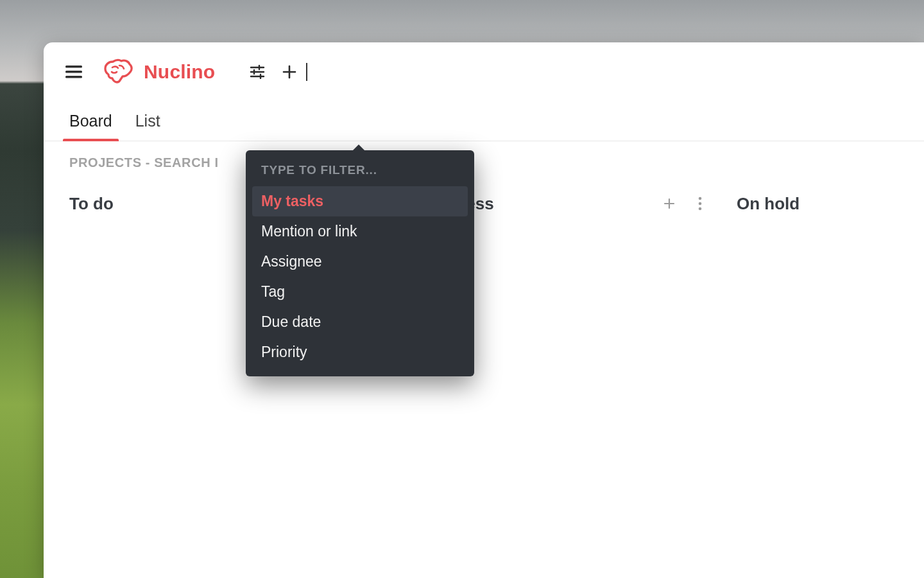  I want to click on hamburger-icon, so click(74, 72).